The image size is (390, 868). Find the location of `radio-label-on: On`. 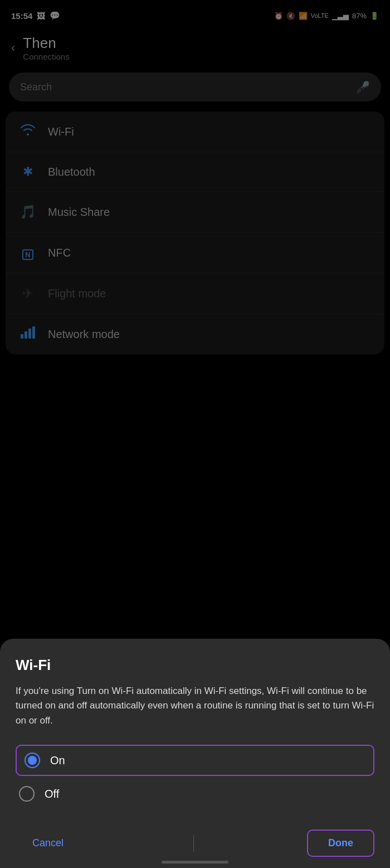

radio-label-on: On is located at coordinates (58, 761).